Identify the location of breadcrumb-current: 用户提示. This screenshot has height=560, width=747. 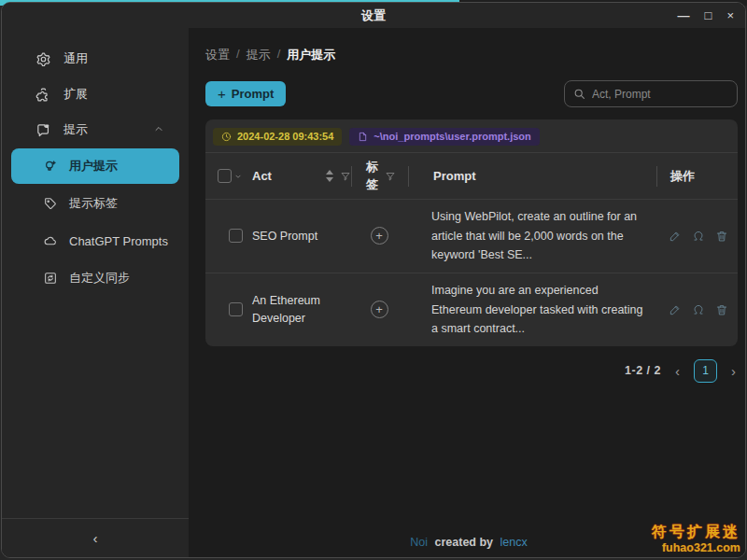
(311, 55).